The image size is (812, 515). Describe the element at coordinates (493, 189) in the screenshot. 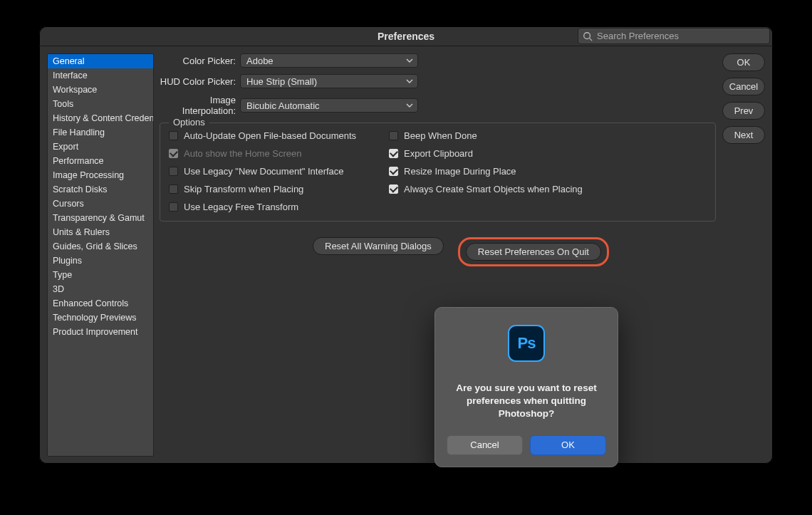

I see `option-label: Always Create Smart Objects when Placing` at that location.